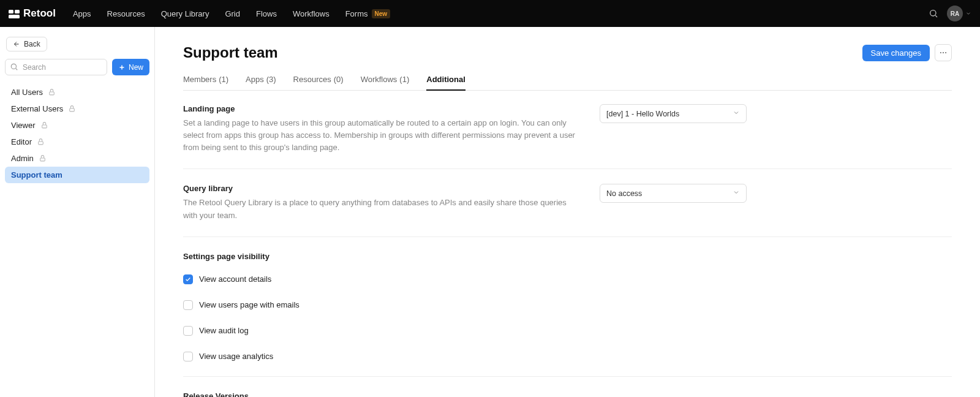 The height and width of the screenshot is (397, 980). Describe the element at coordinates (379, 189) in the screenshot. I see `query-library-title: Query library` at that location.